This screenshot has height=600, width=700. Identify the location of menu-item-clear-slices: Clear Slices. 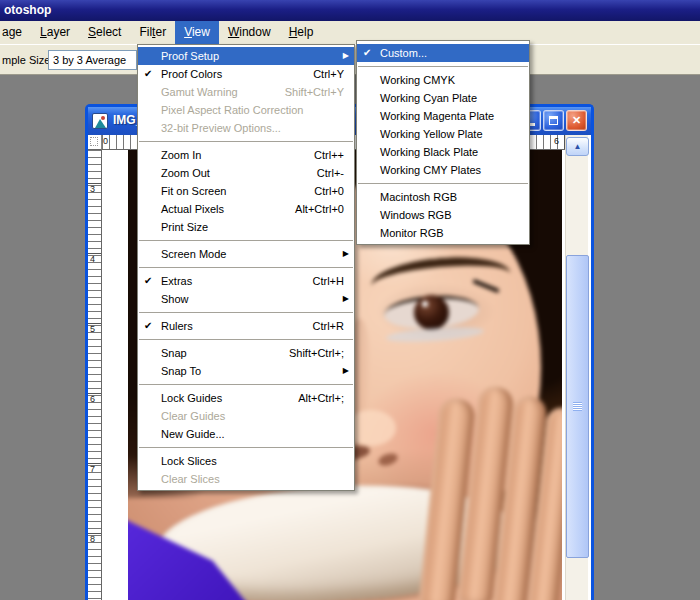
(246, 479).